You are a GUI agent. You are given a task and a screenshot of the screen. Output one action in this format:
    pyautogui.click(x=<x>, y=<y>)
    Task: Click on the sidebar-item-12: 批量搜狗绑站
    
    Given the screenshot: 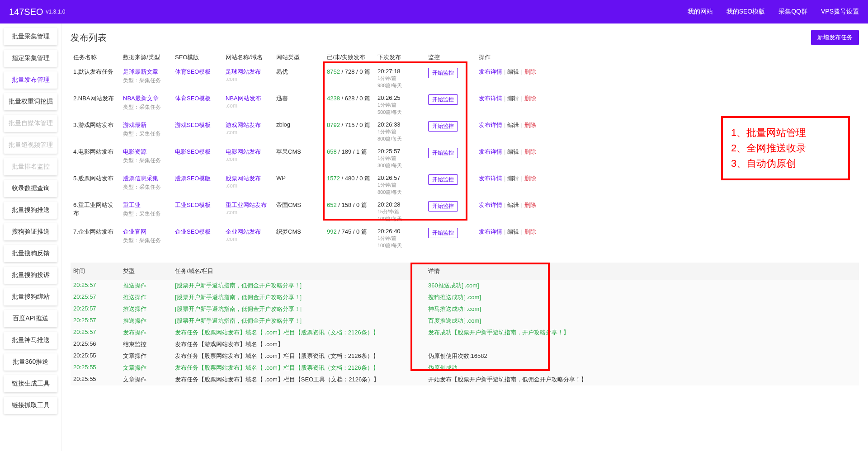 What is the action you would take?
    pyautogui.click(x=31, y=297)
    